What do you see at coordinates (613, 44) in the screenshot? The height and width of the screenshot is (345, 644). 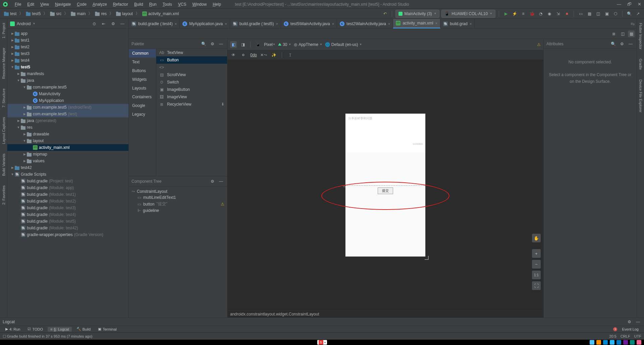 I see `search-icon: 🔍` at bounding box center [613, 44].